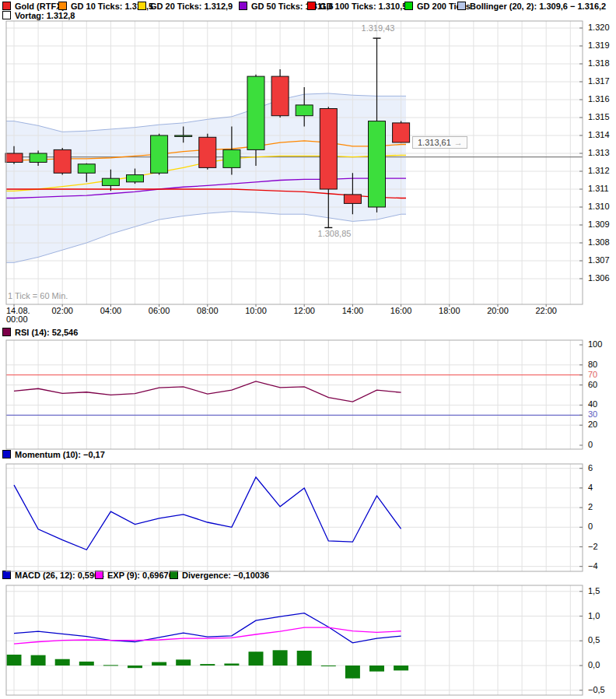 Image resolution: width=616 pixels, height=699 pixels. I want to click on y-tick-label: 30, so click(593, 414).